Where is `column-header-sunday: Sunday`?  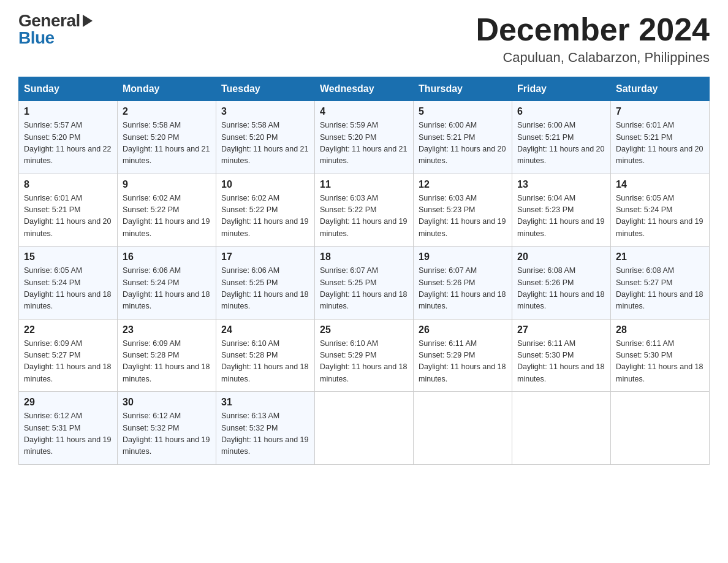 column-header-sunday: Sunday is located at coordinates (69, 90).